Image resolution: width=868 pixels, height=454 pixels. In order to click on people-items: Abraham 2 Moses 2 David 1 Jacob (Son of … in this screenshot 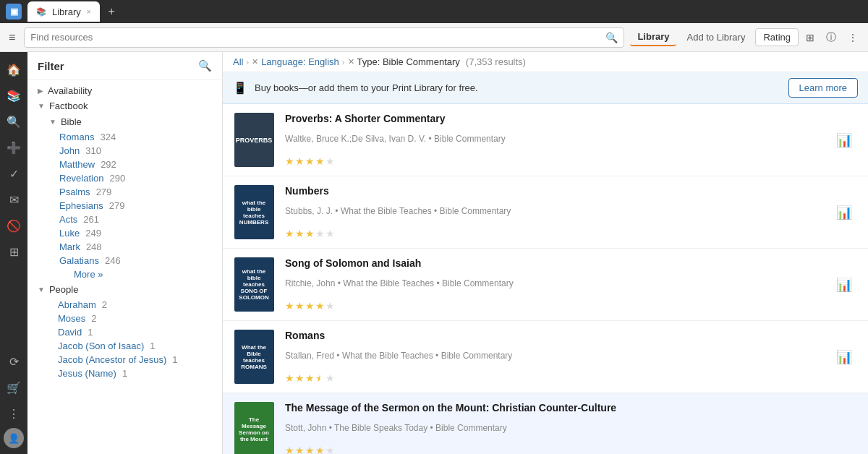, I will do `click(124, 339)`.